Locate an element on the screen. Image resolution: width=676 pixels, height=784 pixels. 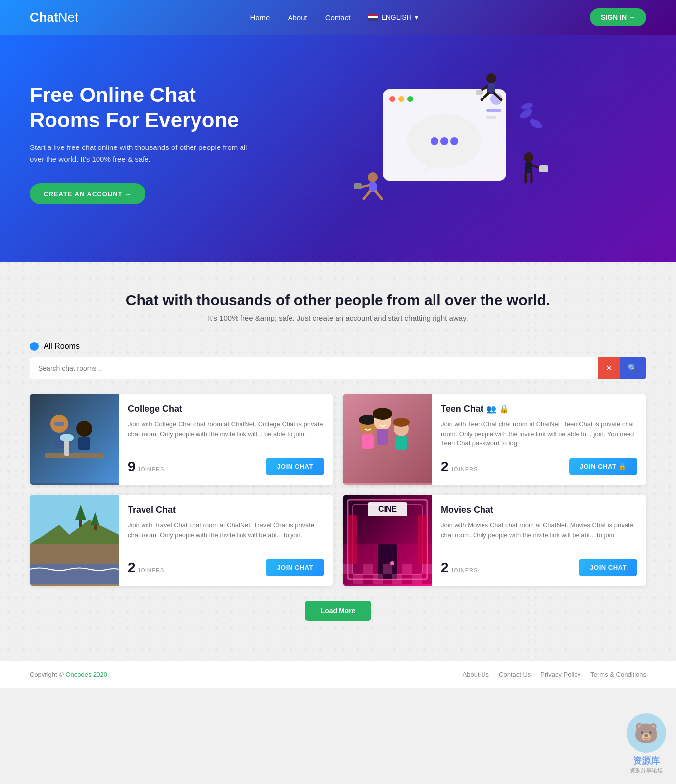
search-clear-button: ✕ is located at coordinates (609, 368).